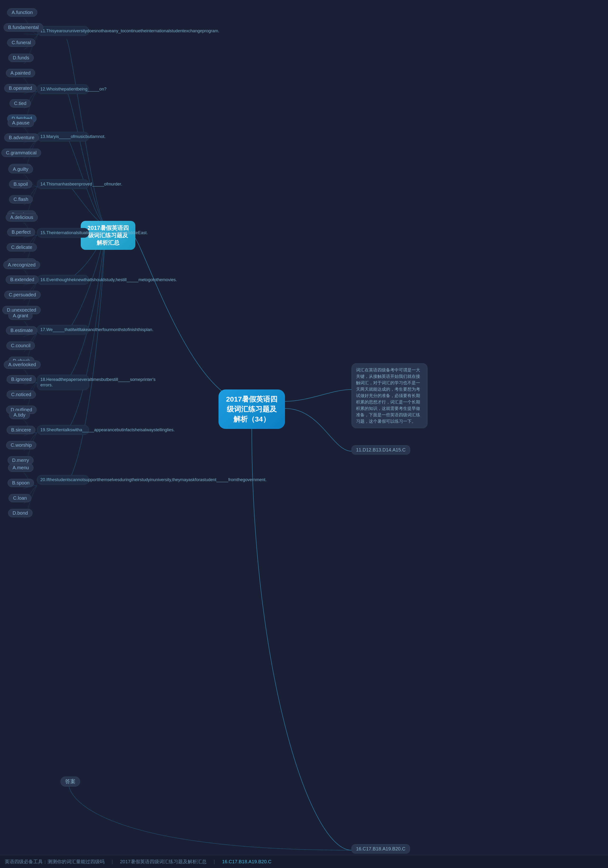 The image size is (608, 868). Describe the element at coordinates (63, 137) in the screenshot. I see `question-13: 13.Maryis_____ofmusicbutlamnot.` at that location.